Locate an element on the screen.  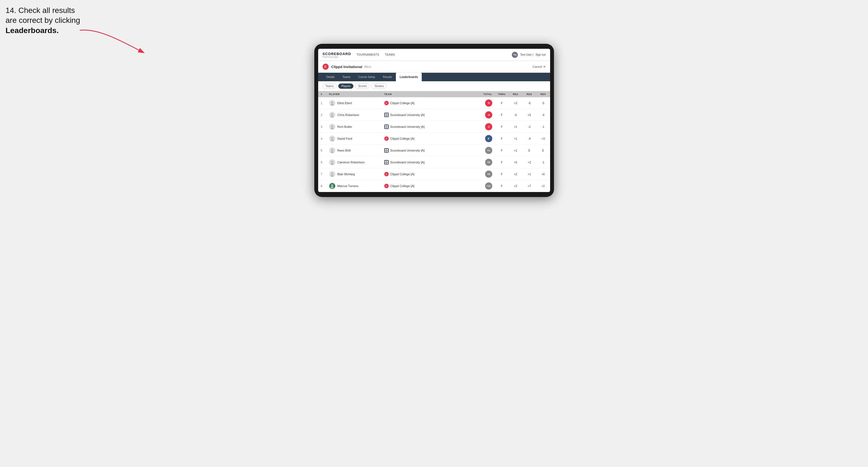
score-badge: +6 is located at coordinates (489, 162).